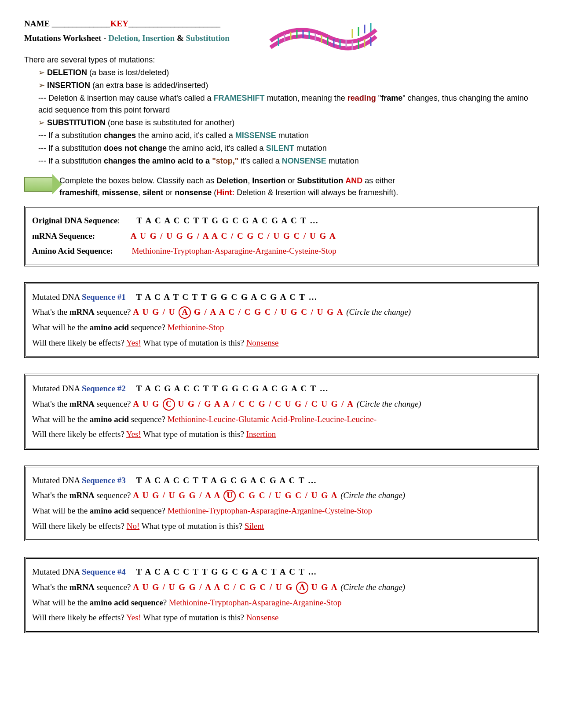  Describe the element at coordinates (234, 251) in the screenshot. I see `orig-amino-seq: Methionine-Tryptophan-Asparagine-Arganin…` at that location.